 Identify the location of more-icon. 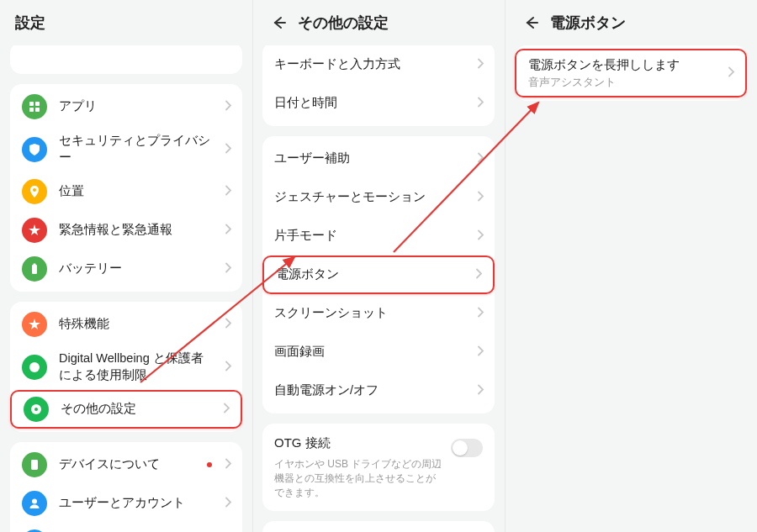
(36, 409).